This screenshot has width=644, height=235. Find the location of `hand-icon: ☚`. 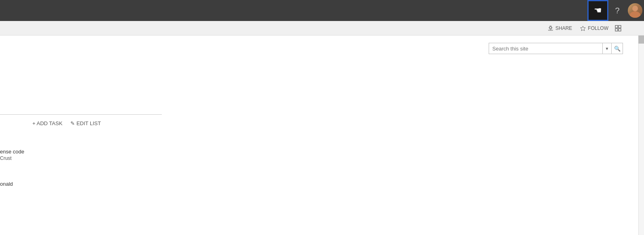

hand-icon: ☚ is located at coordinates (598, 10).